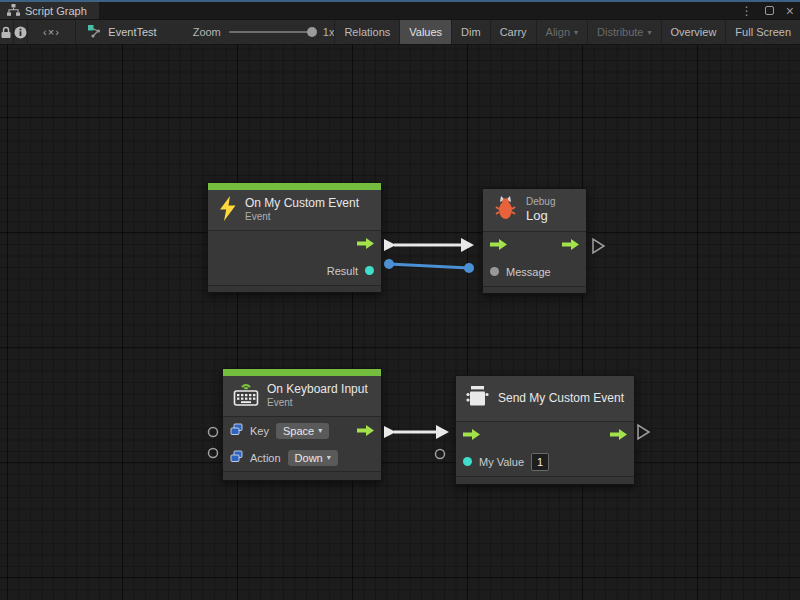 The image size is (800, 600). I want to click on lightning-bolt-icon, so click(228, 210).